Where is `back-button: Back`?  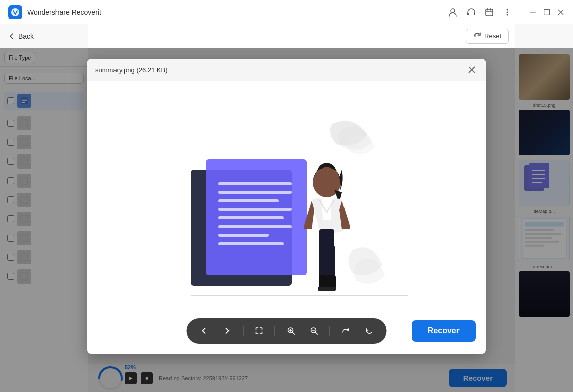
back-button: Back is located at coordinates (44, 36).